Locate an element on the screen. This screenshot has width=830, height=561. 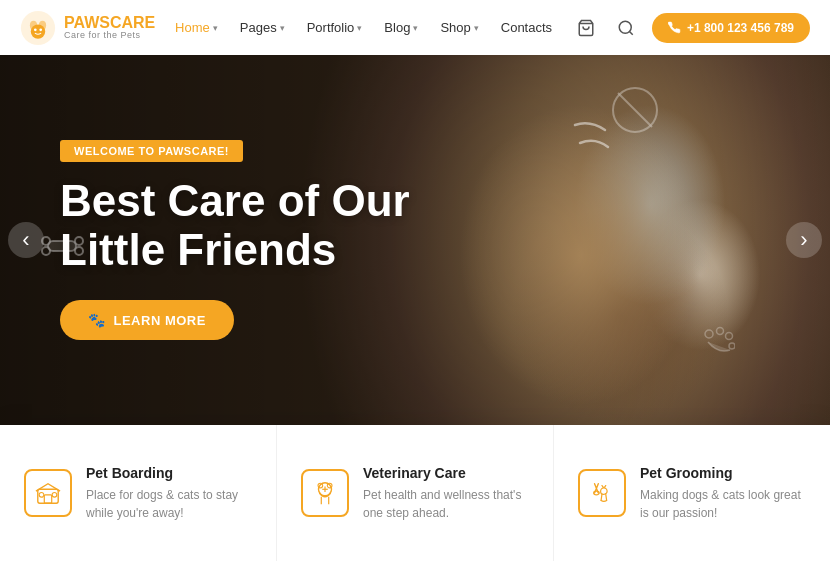
paw-icon: 🐾 is located at coordinates (97, 320).